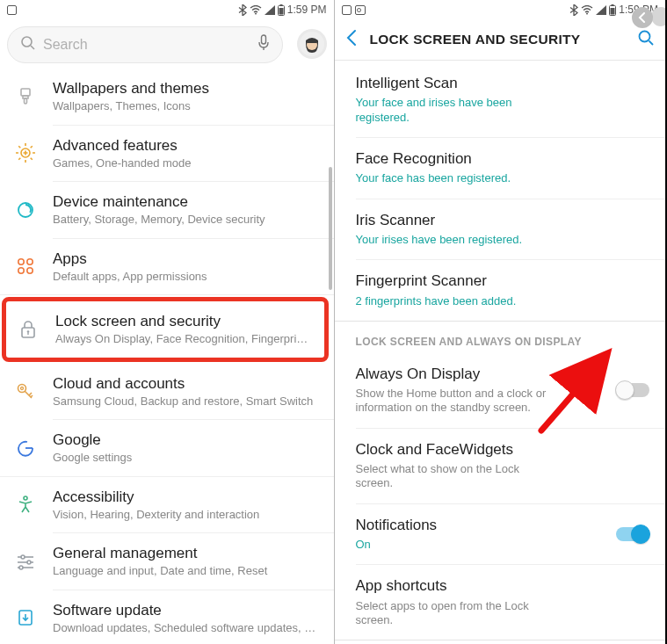 The height and width of the screenshot is (644, 667). Describe the element at coordinates (167, 154) in the screenshot. I see `settings-item-advanced: Advanced features Games, One-handed mode` at that location.